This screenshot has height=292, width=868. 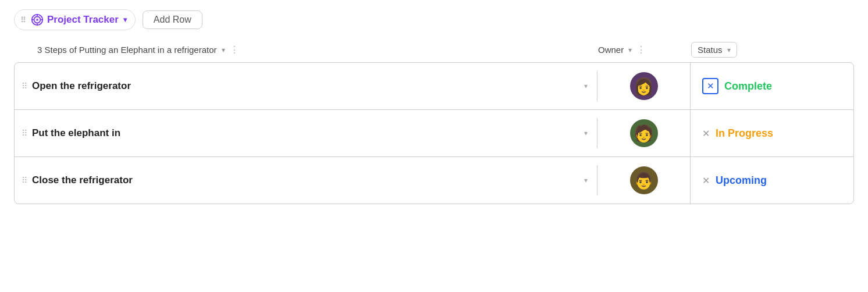 What do you see at coordinates (710, 50) in the screenshot?
I see `status-header-label: Status` at bounding box center [710, 50].